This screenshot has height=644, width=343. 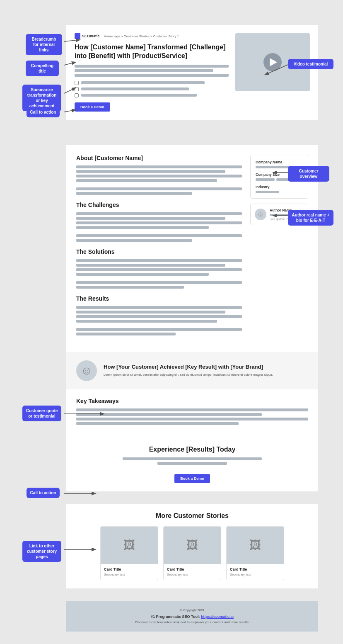 I want to click on card-image-icon-2: 🖼, so click(x=192, y=545).